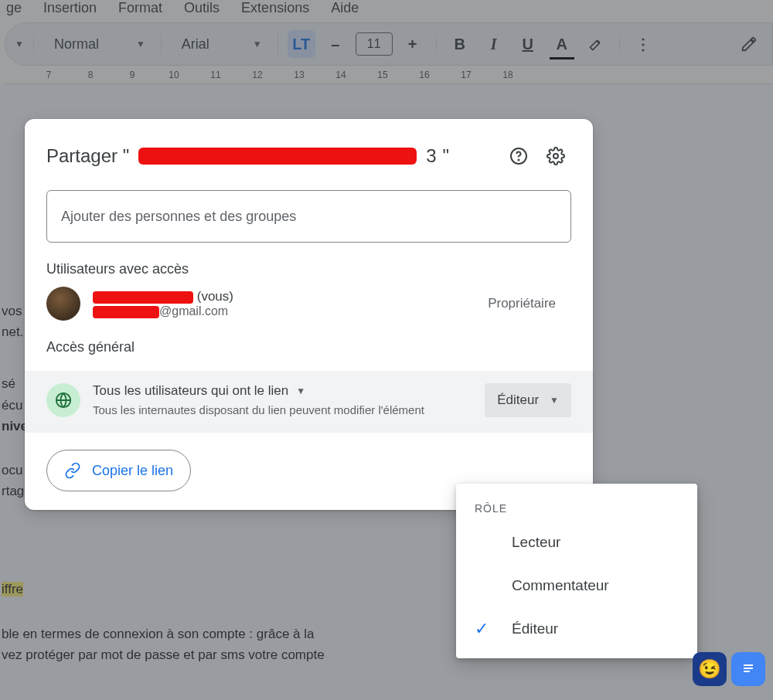 This screenshot has width=773, height=700. Describe the element at coordinates (447, 156) in the screenshot. I see `dialog-title-quote: "` at that location.